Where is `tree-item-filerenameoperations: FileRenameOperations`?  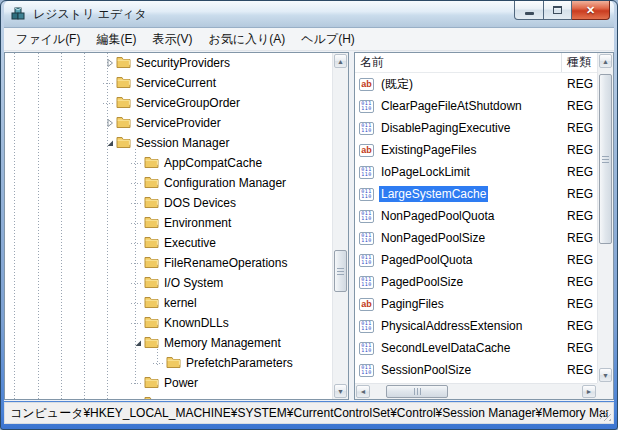 tree-item-filerenameoperations: FileRenameOperations is located at coordinates (168, 263).